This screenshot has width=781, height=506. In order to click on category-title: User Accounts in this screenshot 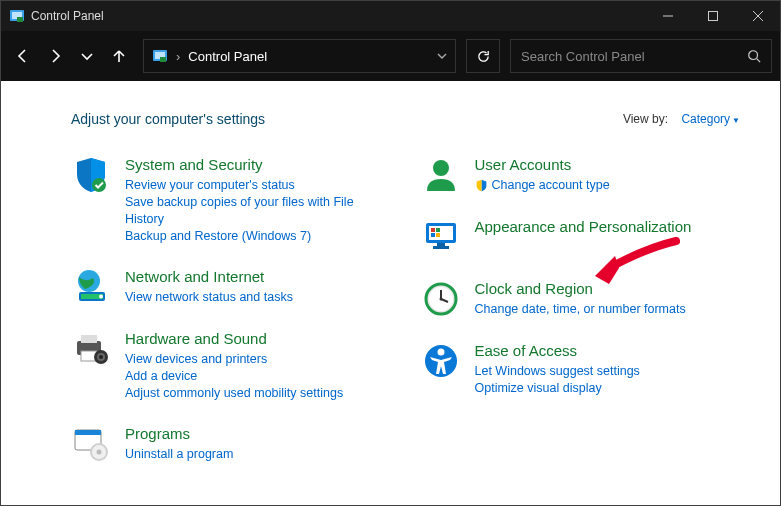, I will do `click(542, 165)`.